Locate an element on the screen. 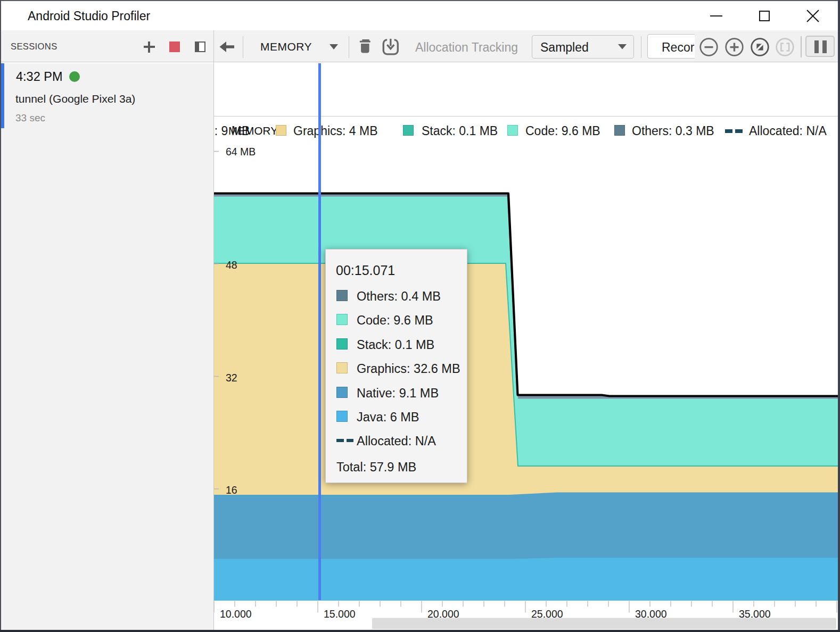  svg-text: 15.000 is located at coordinates (340, 613).